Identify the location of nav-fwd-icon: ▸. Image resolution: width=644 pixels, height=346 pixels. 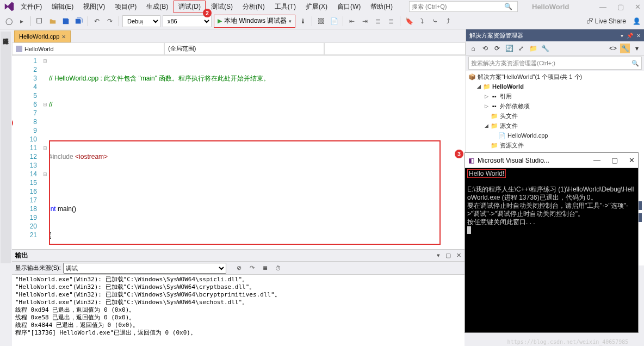
(22, 21).